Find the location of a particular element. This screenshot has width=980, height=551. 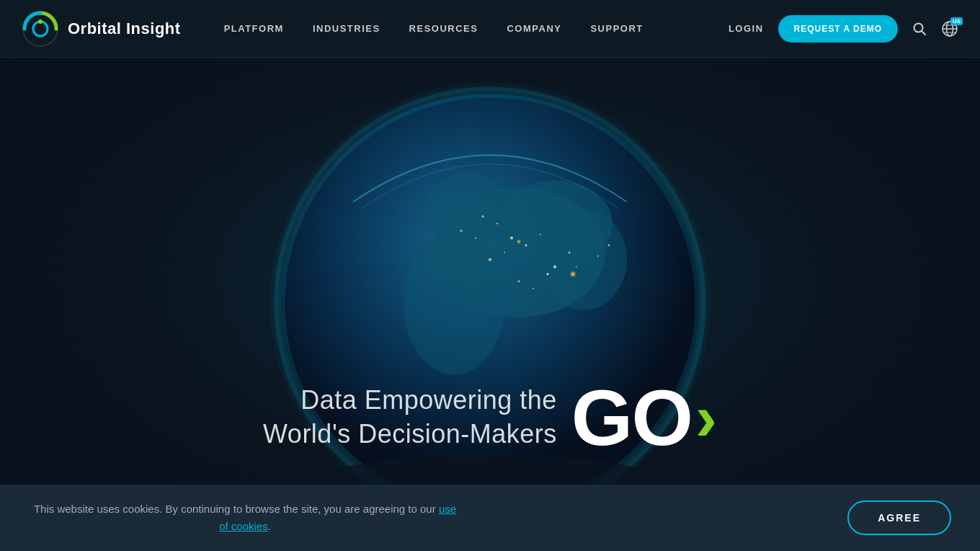

language-button: US is located at coordinates (950, 29).